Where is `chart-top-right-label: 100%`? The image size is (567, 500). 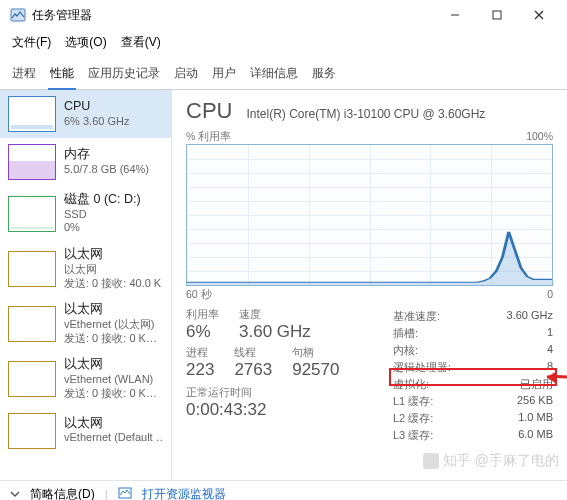
chart-top-right-label: 100% is located at coordinates (540, 137).